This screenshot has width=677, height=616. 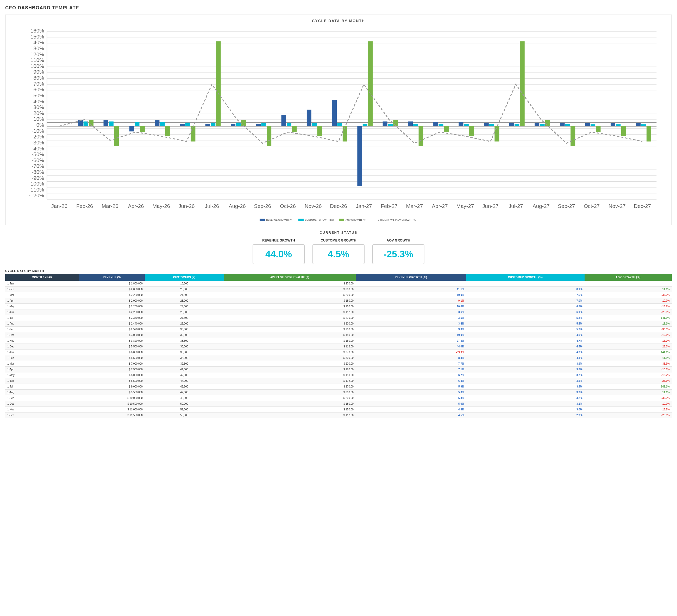 I want to click on table-cell: 1-Sep, so click(x=42, y=398).